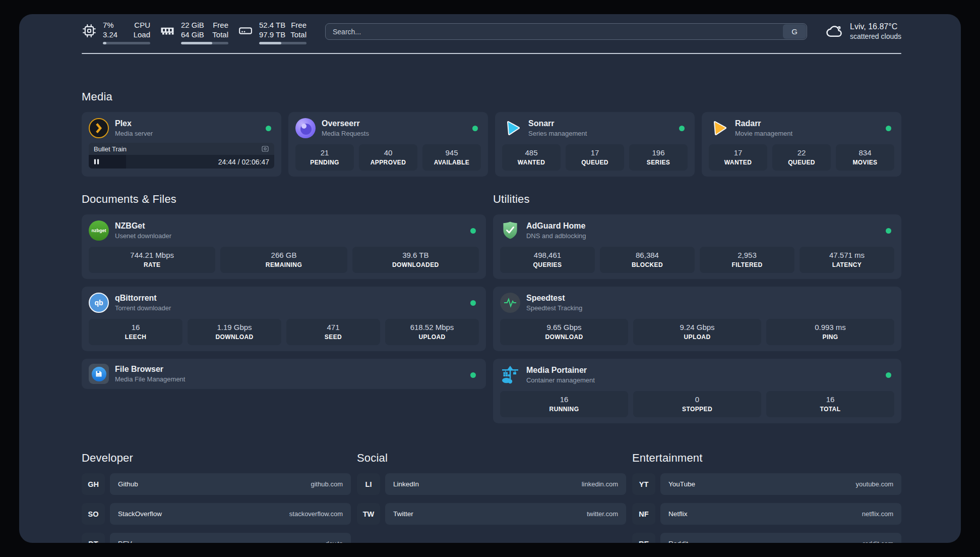 Image resolution: width=980 pixels, height=557 pixels. I want to click on netflix-icon: NF, so click(644, 514).